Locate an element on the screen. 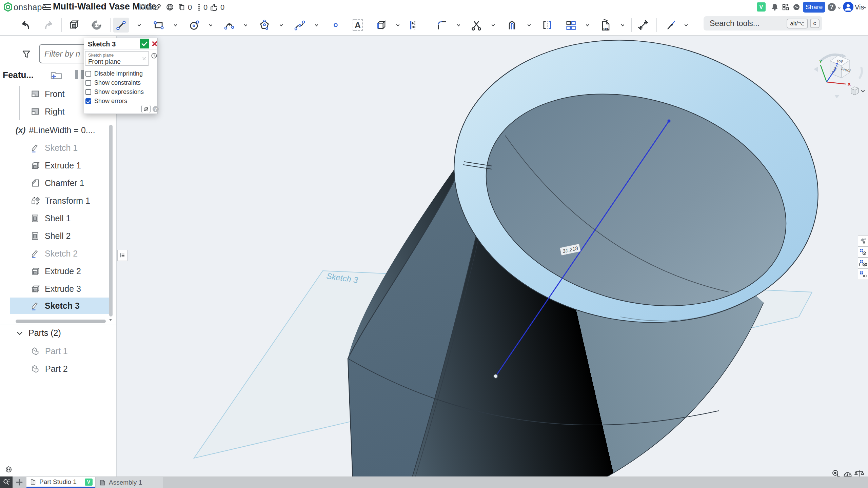  add-tab-button is located at coordinates (19, 482).